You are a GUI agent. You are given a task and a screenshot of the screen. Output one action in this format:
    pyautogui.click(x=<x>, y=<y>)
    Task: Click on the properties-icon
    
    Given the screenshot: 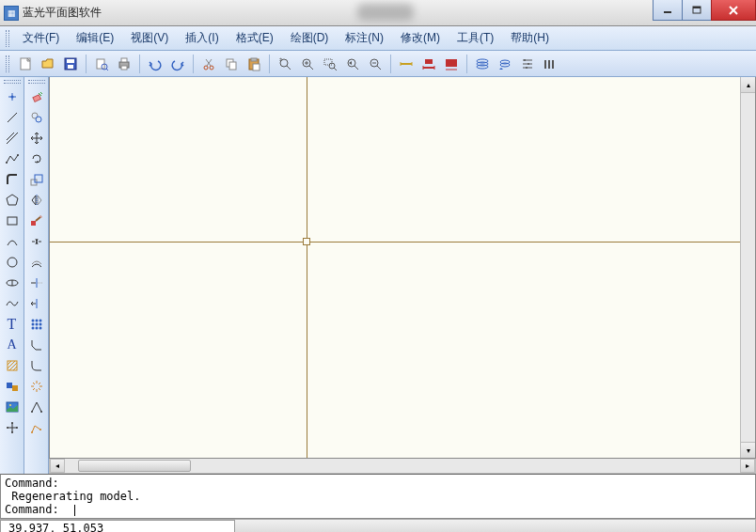 What is the action you would take?
    pyautogui.click(x=528, y=64)
    